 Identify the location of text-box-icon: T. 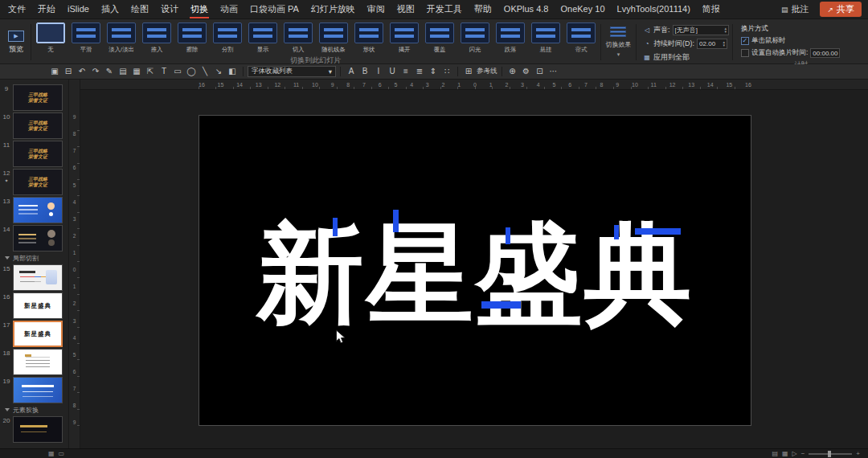
(164, 72).